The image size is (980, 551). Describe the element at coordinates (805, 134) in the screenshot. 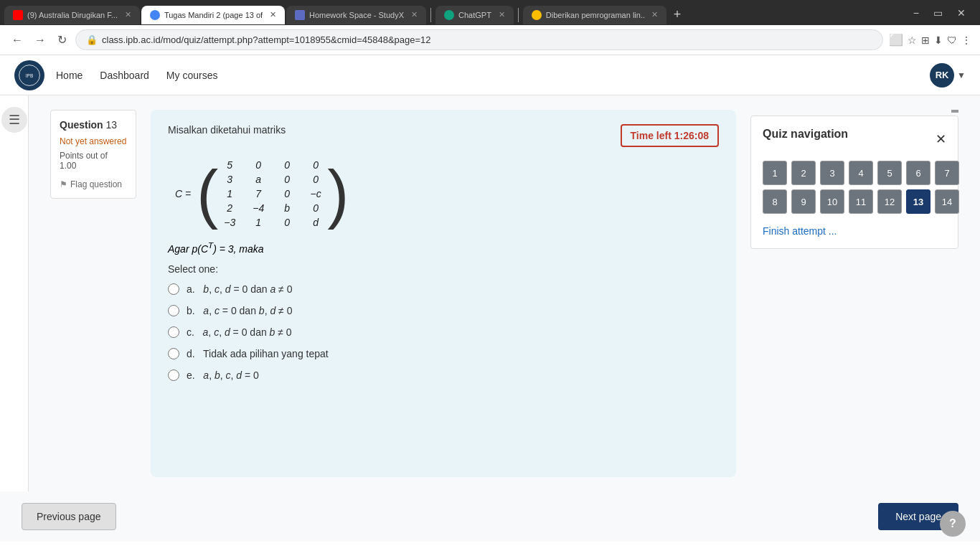

I see `quiz-nav-title: Quiz navigation` at that location.